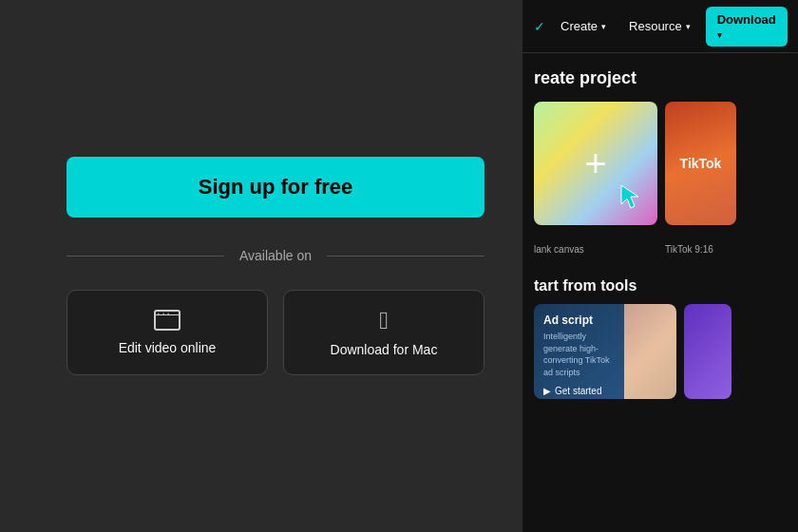  Describe the element at coordinates (660, 163) in the screenshot. I see `project-cards: + TikTok` at that location.